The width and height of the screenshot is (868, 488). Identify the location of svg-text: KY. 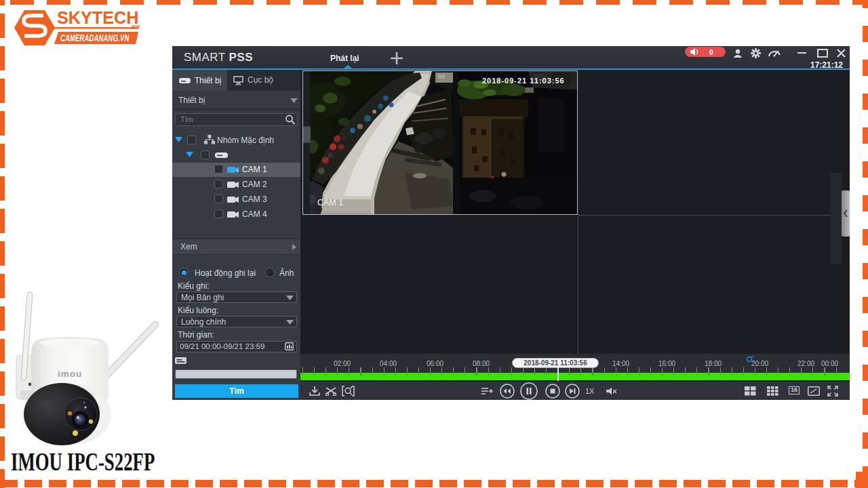
(136, 27).